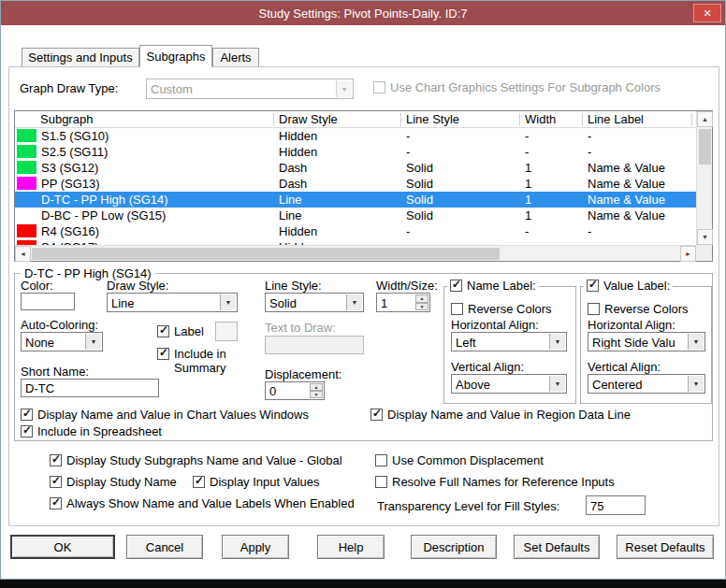  What do you see at coordinates (646, 383) in the screenshot?
I see `value-vertical-align-select: Centered ▼` at bounding box center [646, 383].